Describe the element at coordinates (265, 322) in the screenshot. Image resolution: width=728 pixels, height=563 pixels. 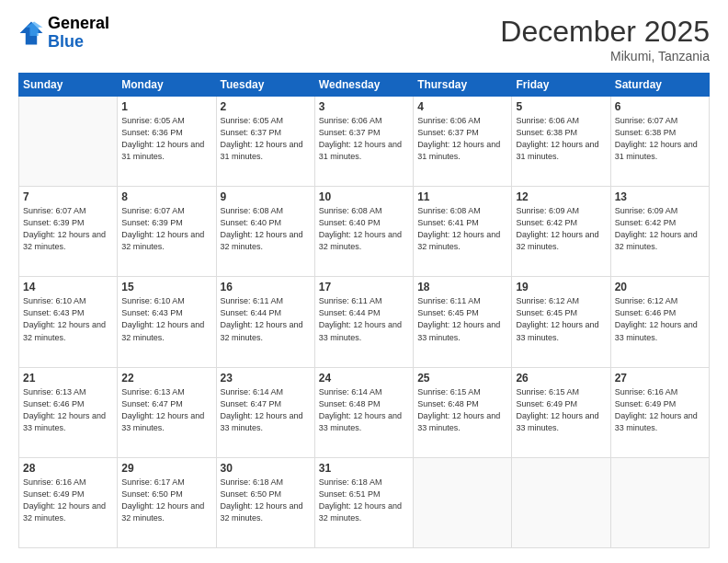
I see `calendar-cell: 16 Sunrise: 6:11 AMSunset: 6:44 PMDaylig…` at that location.